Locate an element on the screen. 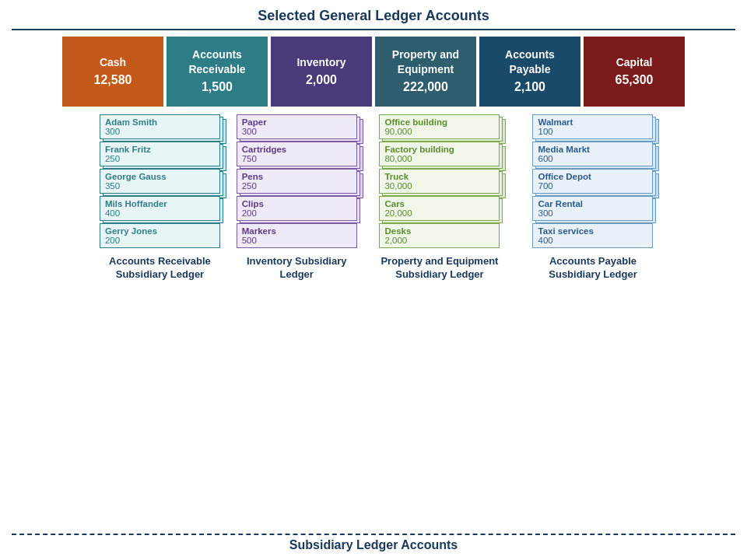 The width and height of the screenshot is (747, 560). gl-card-cash: Cash 12,580 is located at coordinates (113, 72).